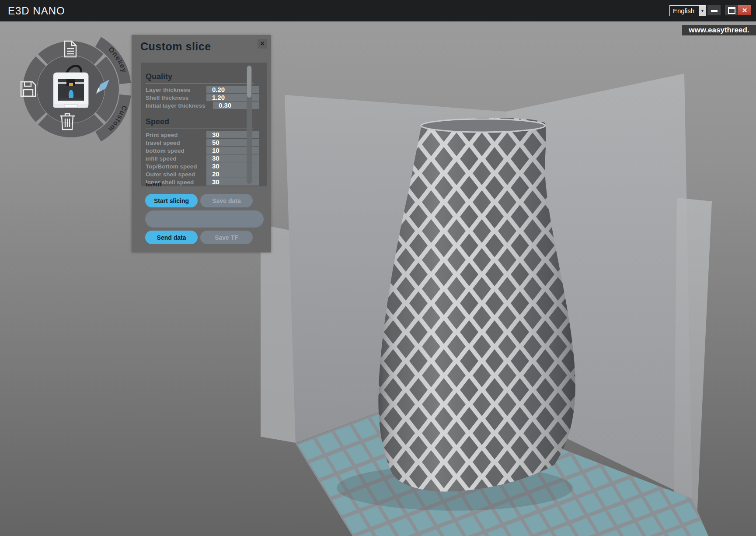 The height and width of the screenshot is (536, 756). What do you see at coordinates (171, 174) in the screenshot?
I see `param-label: Outer shell speed` at bounding box center [171, 174].